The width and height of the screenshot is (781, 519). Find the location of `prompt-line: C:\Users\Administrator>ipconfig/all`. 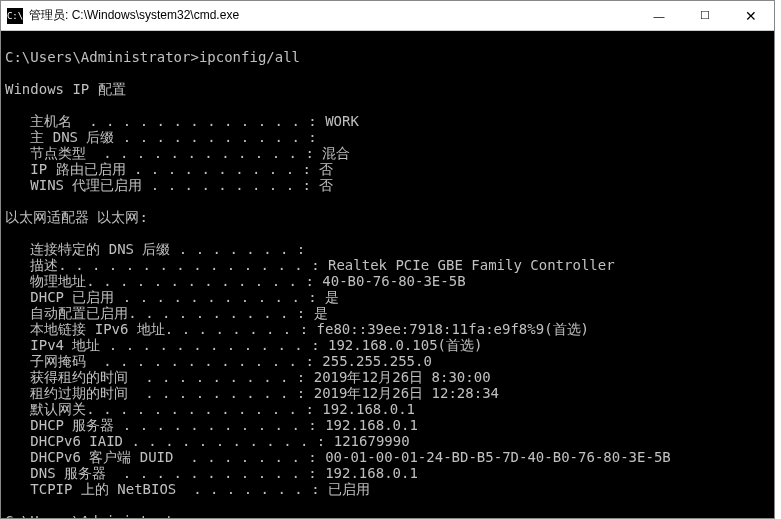

prompt-line: C:\Users\Administrator>ipconfig/all is located at coordinates (152, 57).